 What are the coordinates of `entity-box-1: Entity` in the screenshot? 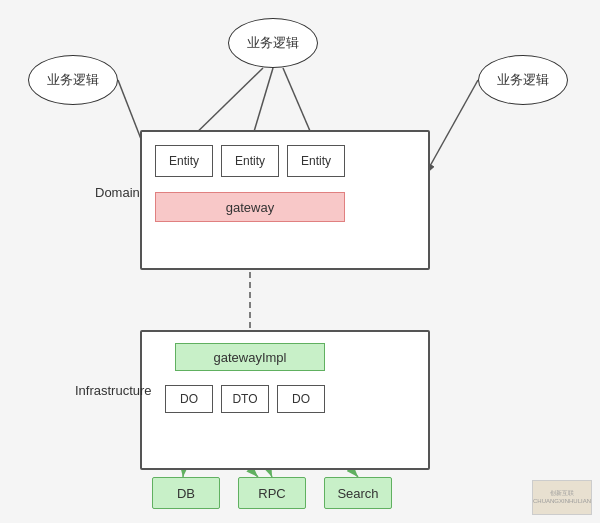 It's located at (184, 161).